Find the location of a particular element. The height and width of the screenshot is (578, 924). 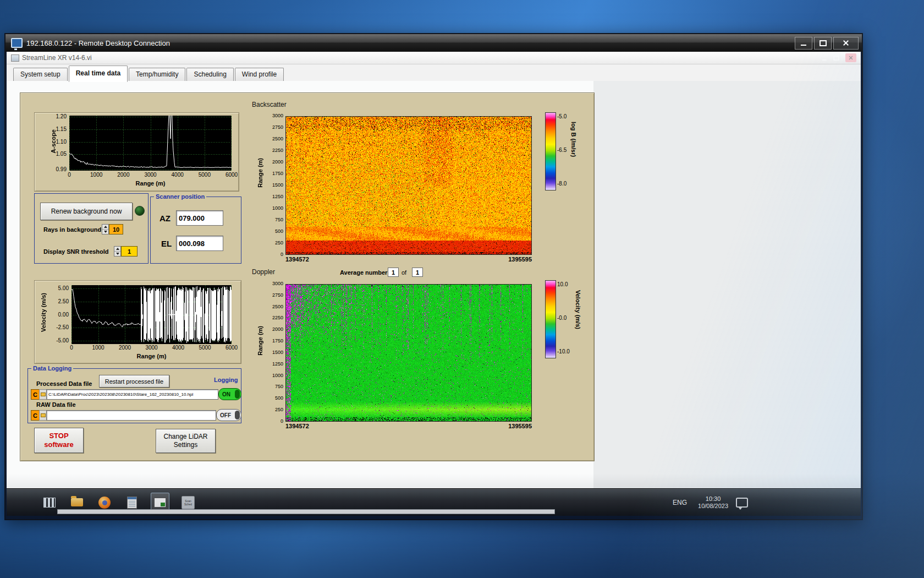

raw-logging-toggle: OFF is located at coordinates (229, 415).